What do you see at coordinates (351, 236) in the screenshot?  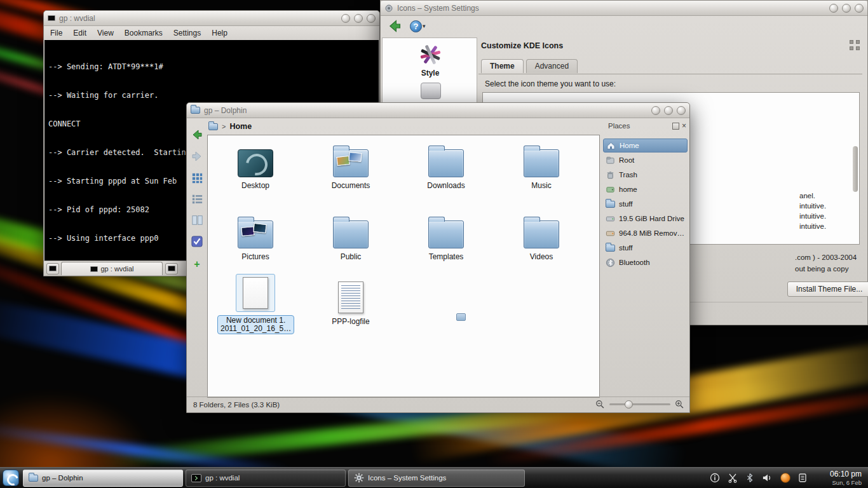 I see `file-item-public: Public` at bounding box center [351, 236].